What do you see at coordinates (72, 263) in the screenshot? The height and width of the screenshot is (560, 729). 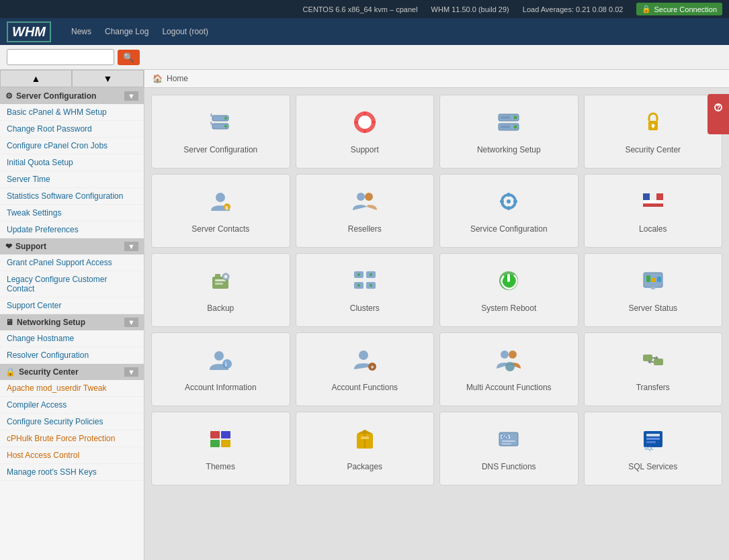 I see `grant-cpanel-support-access: Grant cPanel Support Access` at bounding box center [72, 263].